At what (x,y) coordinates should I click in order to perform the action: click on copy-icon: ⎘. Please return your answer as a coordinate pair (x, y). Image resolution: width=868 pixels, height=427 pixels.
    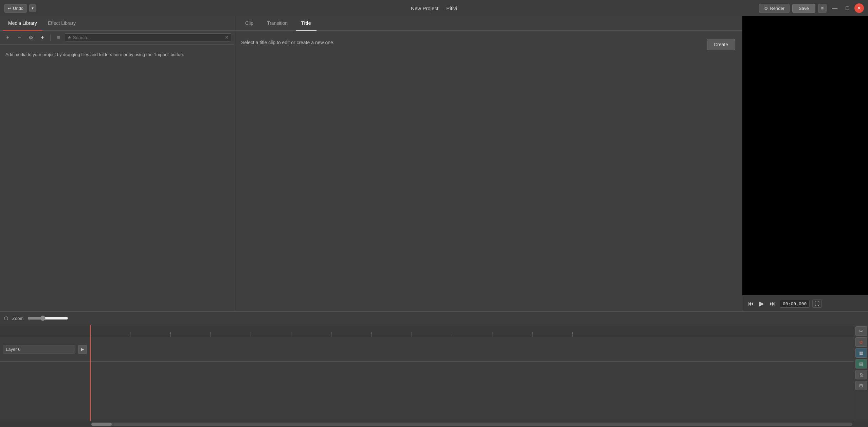
    Looking at the image, I should click on (861, 375).